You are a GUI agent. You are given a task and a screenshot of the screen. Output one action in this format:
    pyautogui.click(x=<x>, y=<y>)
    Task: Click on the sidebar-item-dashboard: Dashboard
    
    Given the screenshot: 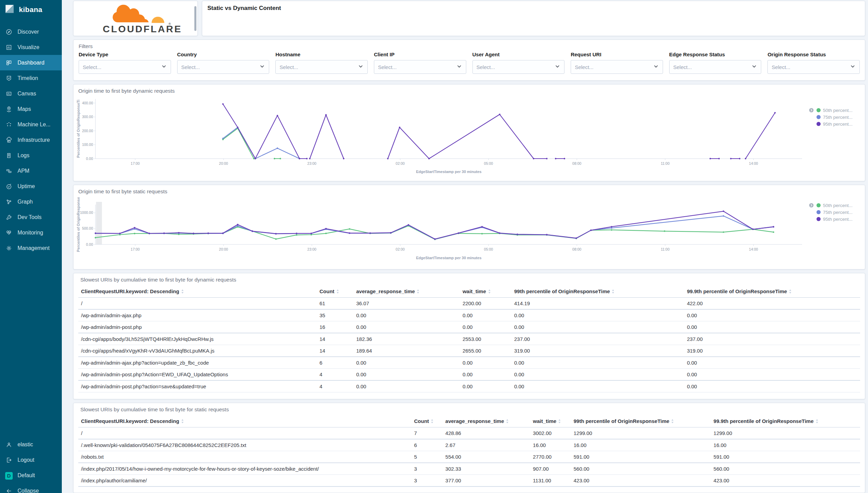 What is the action you would take?
    pyautogui.click(x=31, y=62)
    